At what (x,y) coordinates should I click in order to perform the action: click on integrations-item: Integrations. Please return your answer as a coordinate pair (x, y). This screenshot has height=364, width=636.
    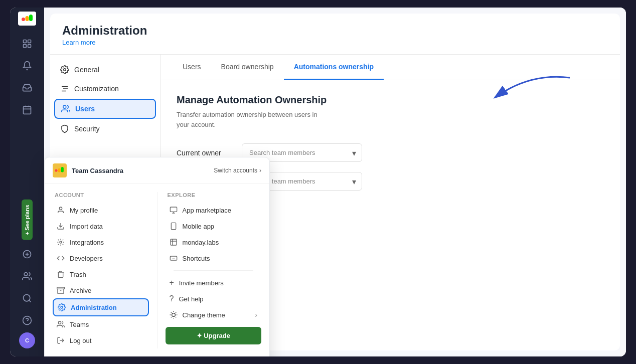
    Looking at the image, I should click on (101, 242).